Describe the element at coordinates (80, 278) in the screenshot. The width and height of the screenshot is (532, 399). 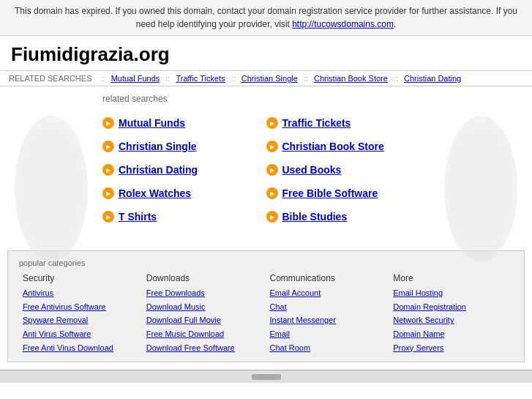
I see `cat-header-security: Security` at that location.